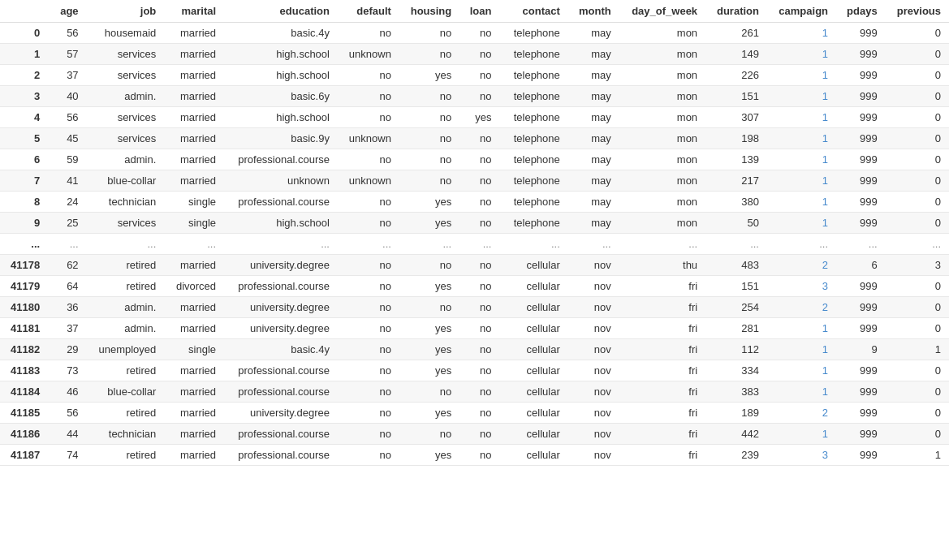 Image resolution: width=949 pixels, height=560 pixels. I want to click on header-index, so click(24, 11).